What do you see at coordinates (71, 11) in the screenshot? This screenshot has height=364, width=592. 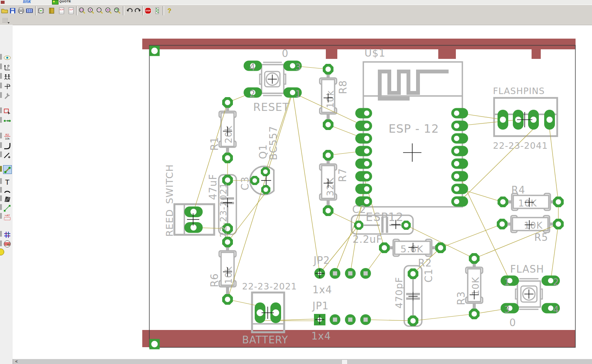 I see `run-ulp-button: ULP` at bounding box center [71, 11].